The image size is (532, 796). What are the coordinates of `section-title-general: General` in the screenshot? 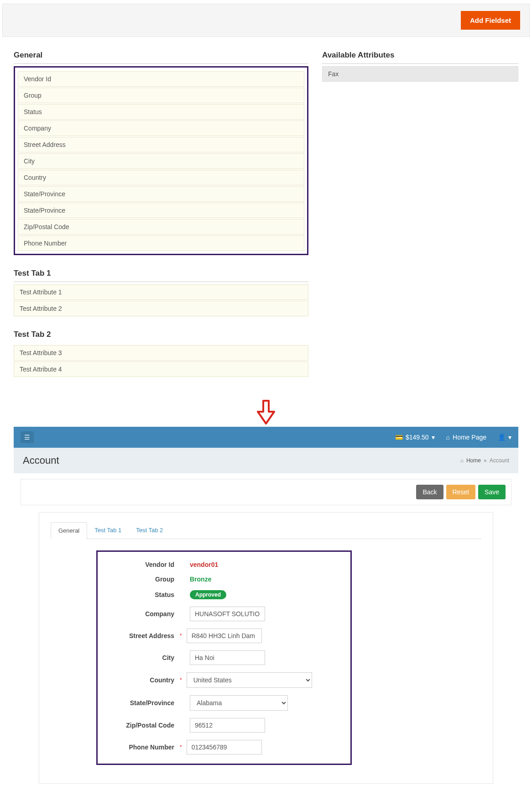 It's located at (161, 58).